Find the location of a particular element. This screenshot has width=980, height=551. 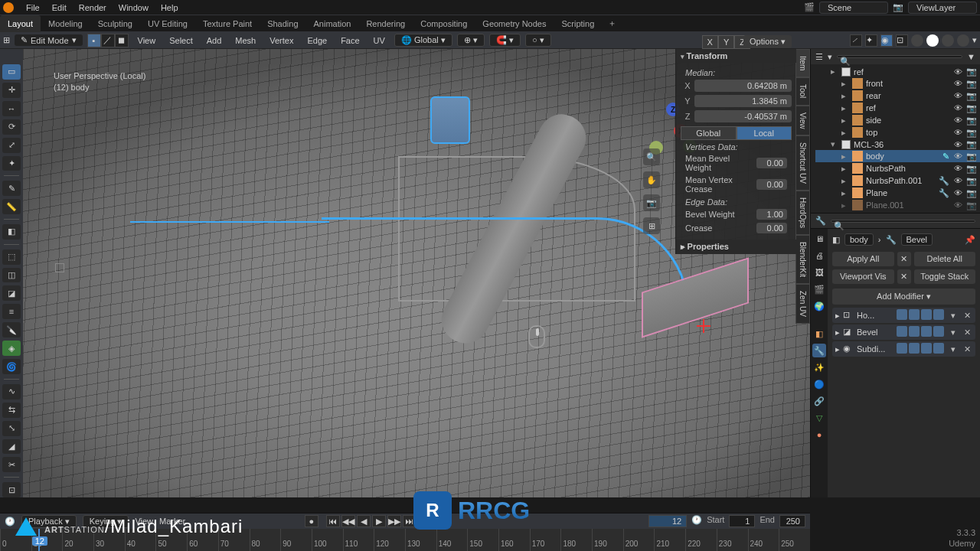

properties-search: 🔍 is located at coordinates (903, 221).